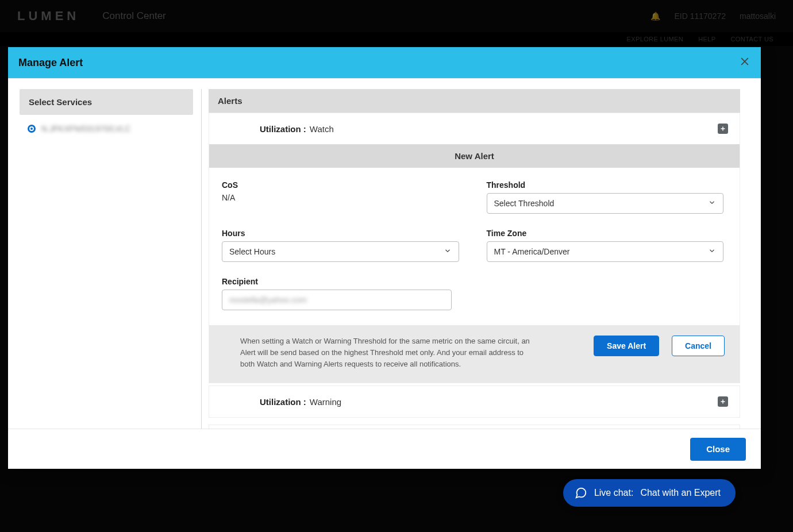 This screenshot has height=532, width=793. Describe the element at coordinates (475, 101) in the screenshot. I see `alerts-heading: Alerts` at that location.